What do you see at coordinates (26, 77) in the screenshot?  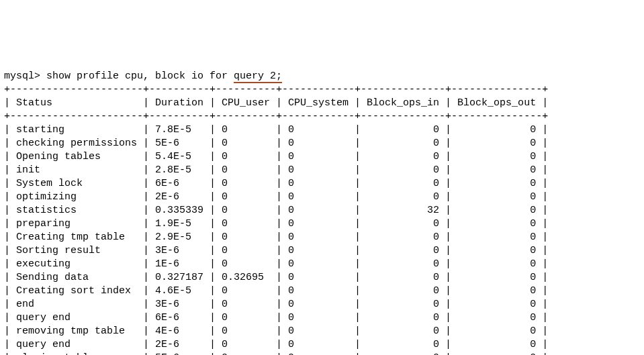 I see `mysql-prompt: mysql>` at bounding box center [26, 77].